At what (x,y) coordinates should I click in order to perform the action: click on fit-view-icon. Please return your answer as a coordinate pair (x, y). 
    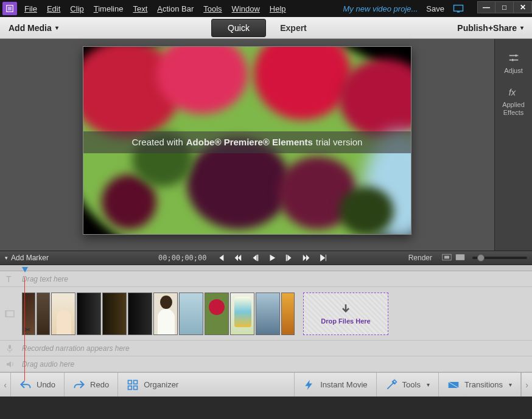
    Looking at the image, I should click on (447, 258).